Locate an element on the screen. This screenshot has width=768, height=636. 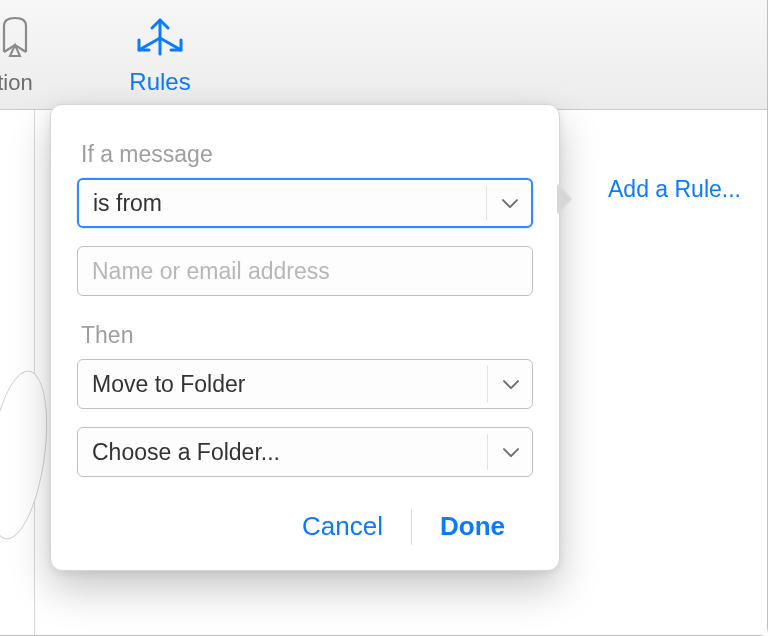
action-select-value: Move to Folder is located at coordinates (168, 384).